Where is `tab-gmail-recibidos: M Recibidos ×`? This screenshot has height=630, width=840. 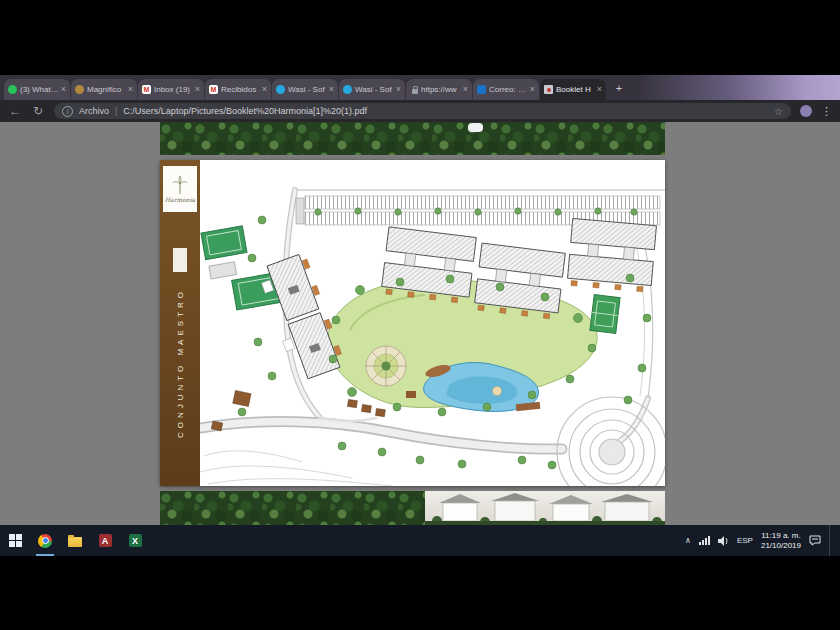
tab-gmail-recibidos: M Recibidos × is located at coordinates (238, 90).